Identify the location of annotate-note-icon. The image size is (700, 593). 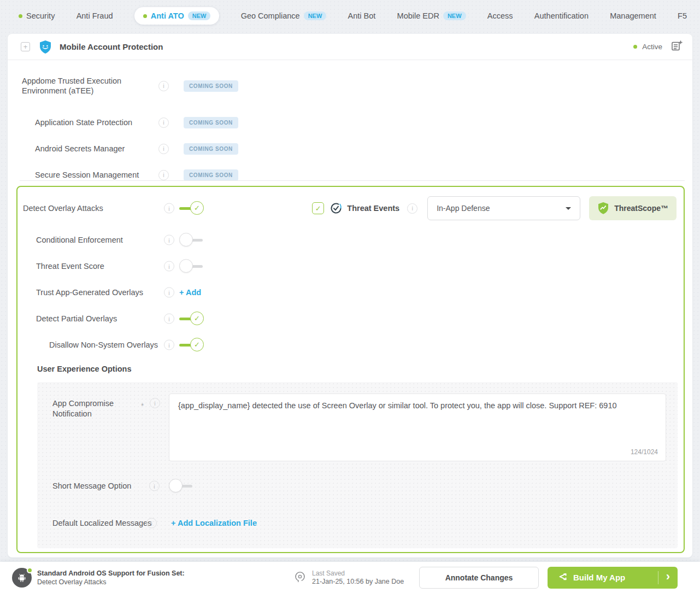
(677, 47).